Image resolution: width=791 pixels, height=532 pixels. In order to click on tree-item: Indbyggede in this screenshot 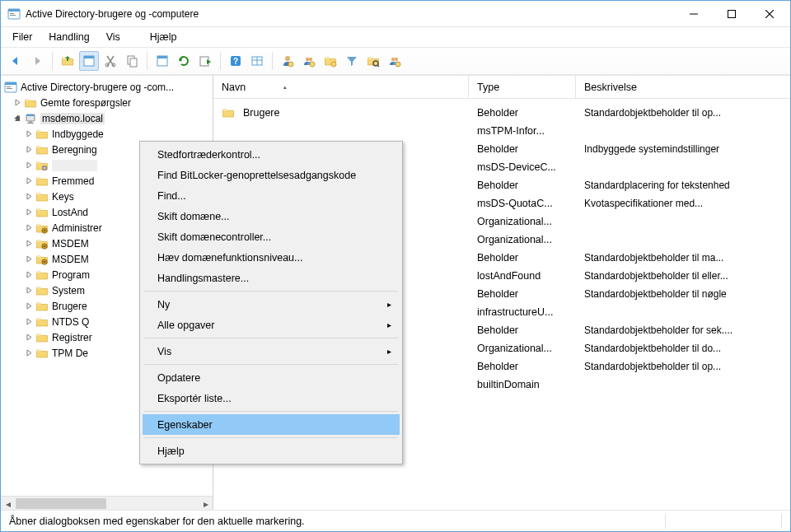, I will do `click(109, 133)`.